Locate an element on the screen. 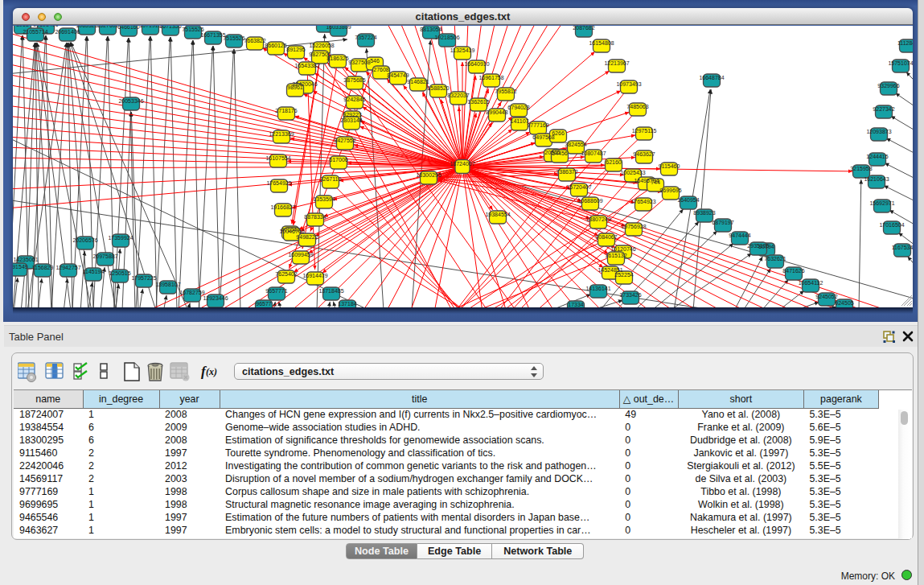 The width and height of the screenshot is (924, 585). svg-text: 2718176 is located at coordinates (286, 111).